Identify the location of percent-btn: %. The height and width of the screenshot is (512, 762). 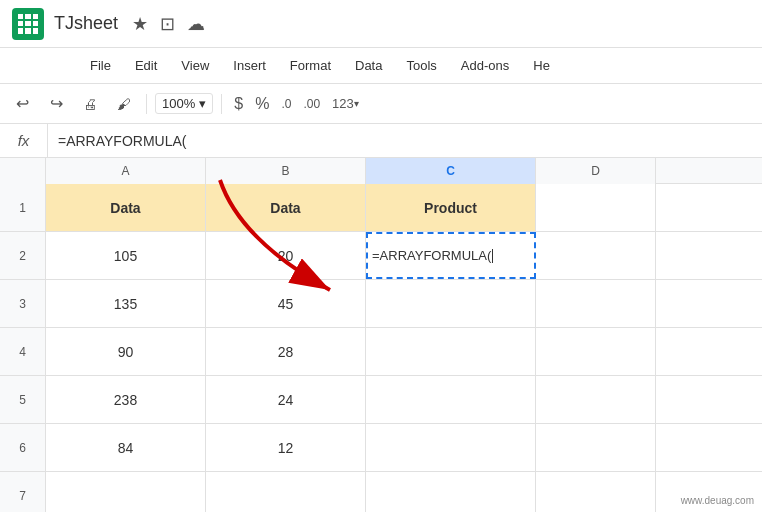
(262, 104).